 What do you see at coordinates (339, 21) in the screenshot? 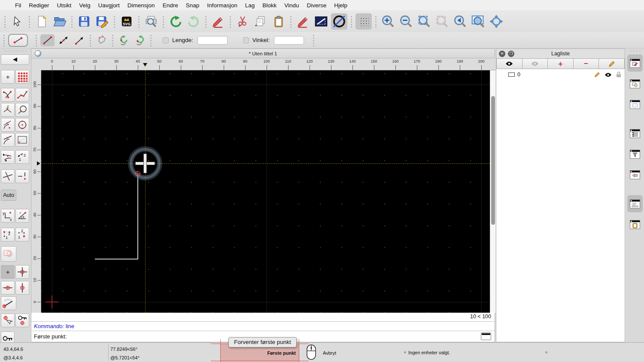
I see `circle-line-button` at bounding box center [339, 21].